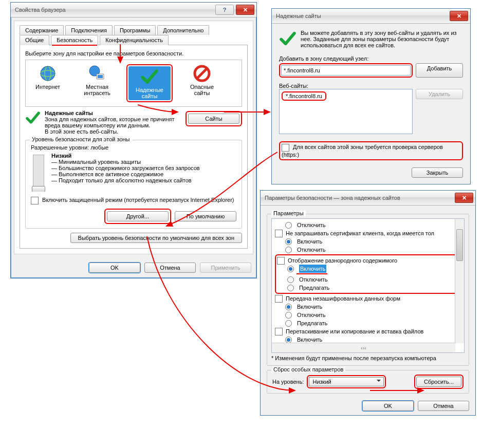  What do you see at coordinates (368, 298) in the screenshot?
I see `tree-category: Передача незашифрованных данных форм` at bounding box center [368, 298].